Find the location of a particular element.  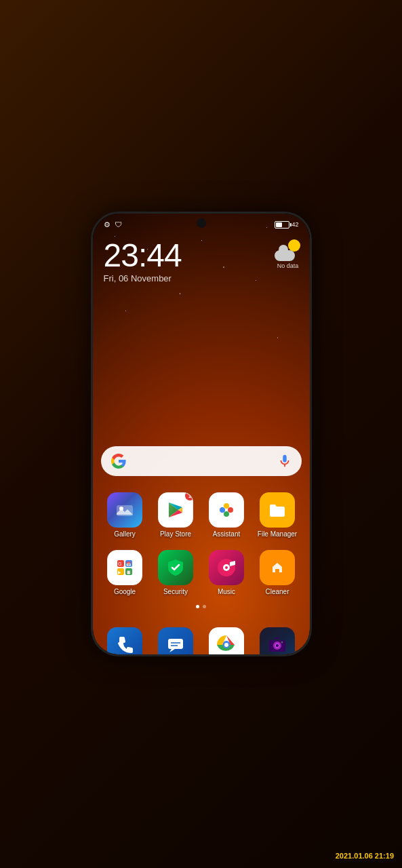

app-grid-row1: Gallery 1 is located at coordinates (201, 510).